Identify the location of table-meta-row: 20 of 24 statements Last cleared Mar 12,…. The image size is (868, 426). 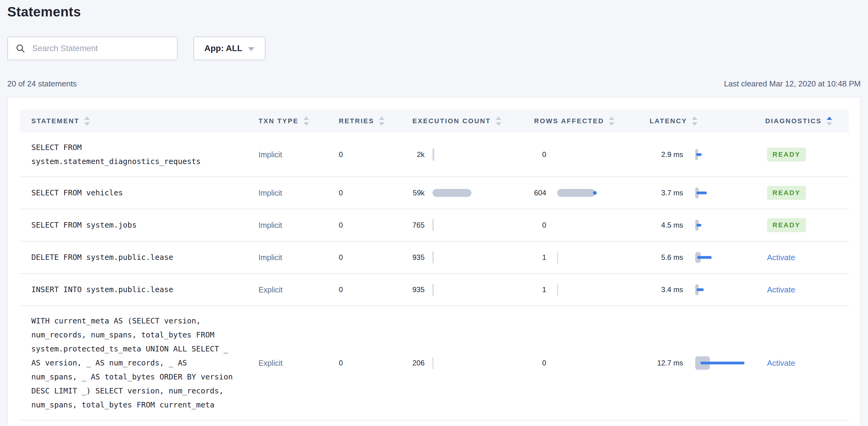
(434, 84).